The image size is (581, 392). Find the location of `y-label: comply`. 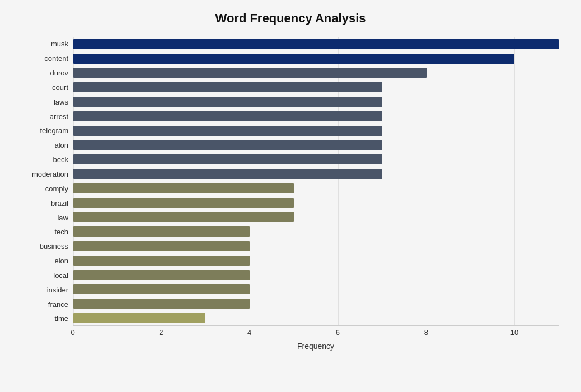

y-label: comply is located at coordinates (57, 189).